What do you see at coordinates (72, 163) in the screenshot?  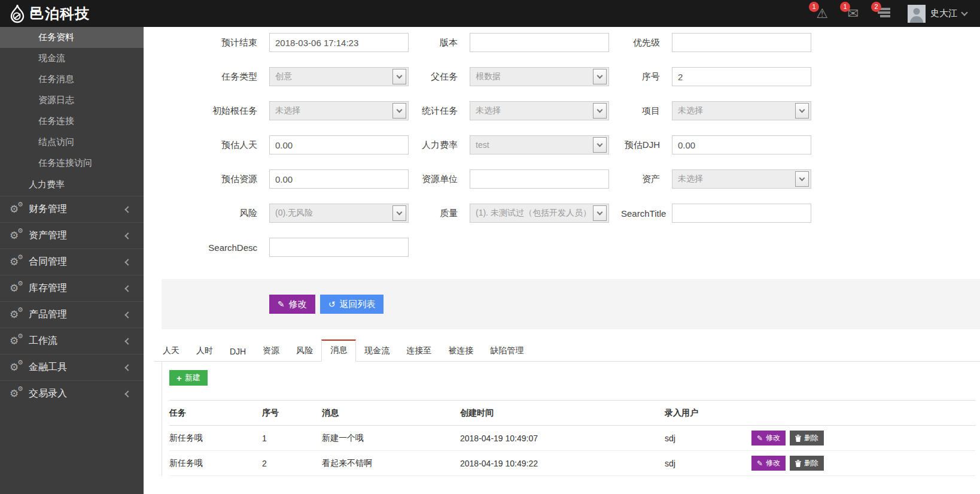 I see `sidebar-item-task-link-visit: 任务连接访问` at bounding box center [72, 163].